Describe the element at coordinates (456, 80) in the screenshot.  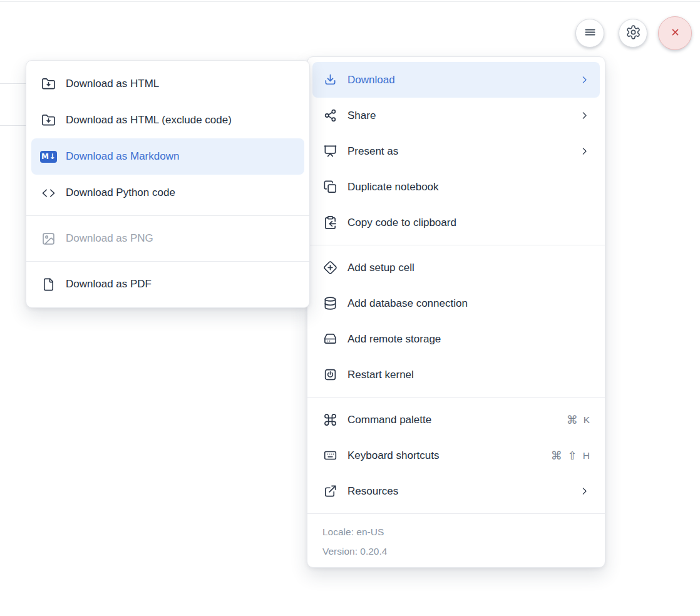
I see `menu-item-download: Download` at that location.